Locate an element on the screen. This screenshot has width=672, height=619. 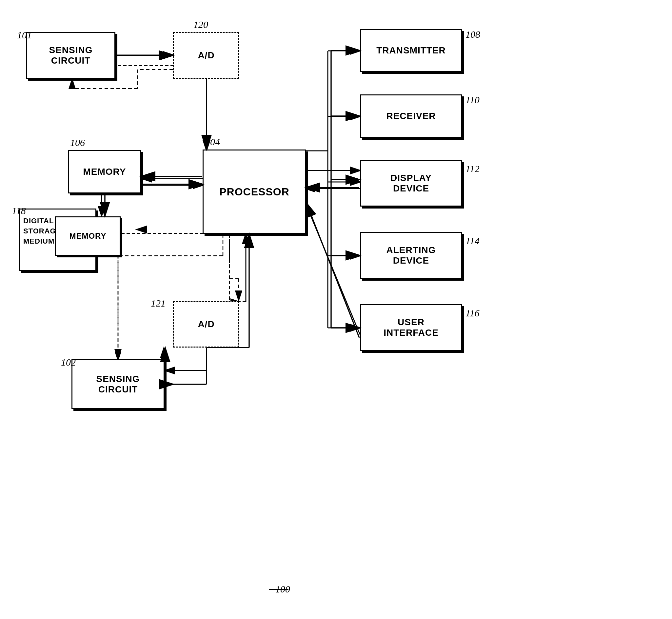
block-ad-top: A/D is located at coordinates (206, 56).